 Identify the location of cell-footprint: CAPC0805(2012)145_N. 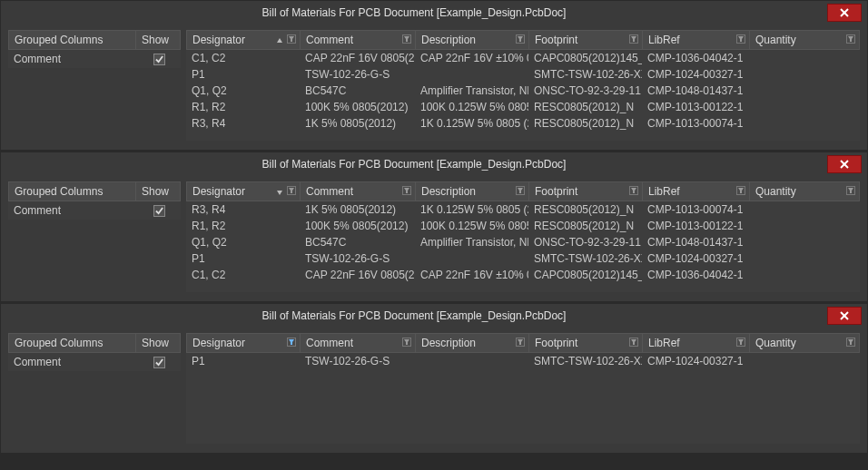
(585, 275).